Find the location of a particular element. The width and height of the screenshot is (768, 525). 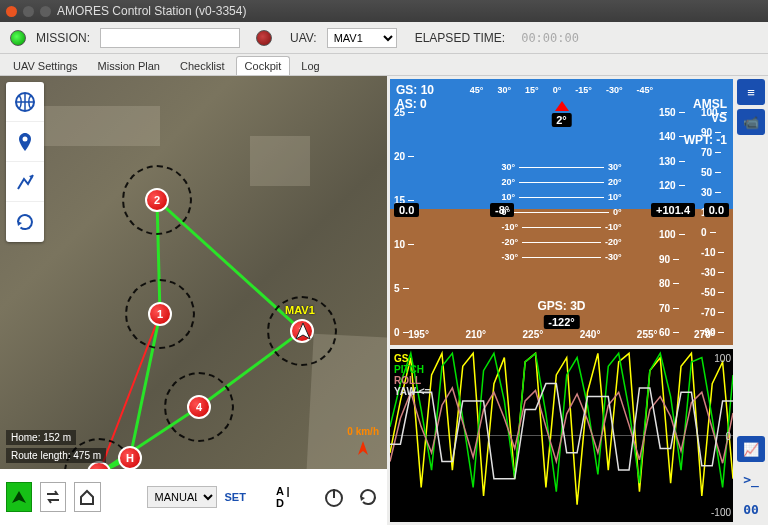

alt-box: +101.4 is located at coordinates (673, 210).